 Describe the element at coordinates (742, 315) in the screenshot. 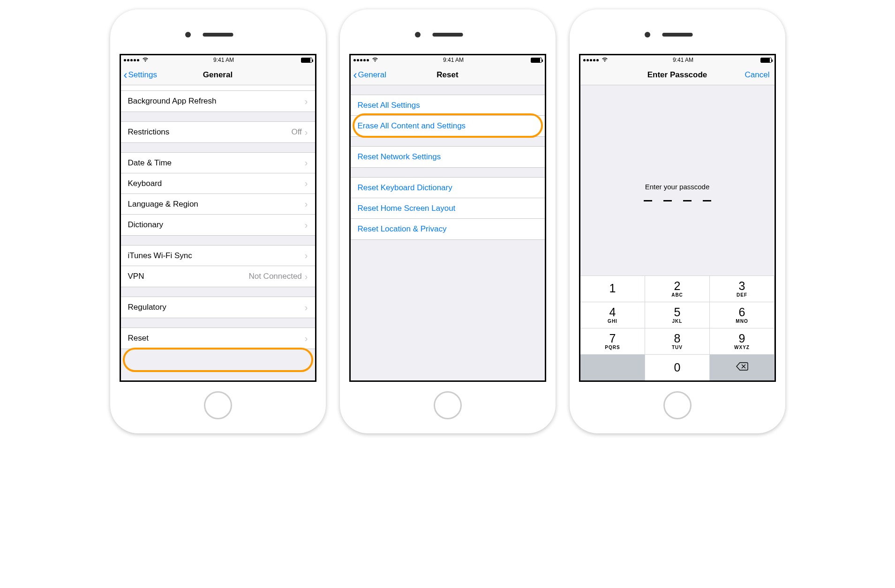

I see `key-6: 6MNO` at that location.